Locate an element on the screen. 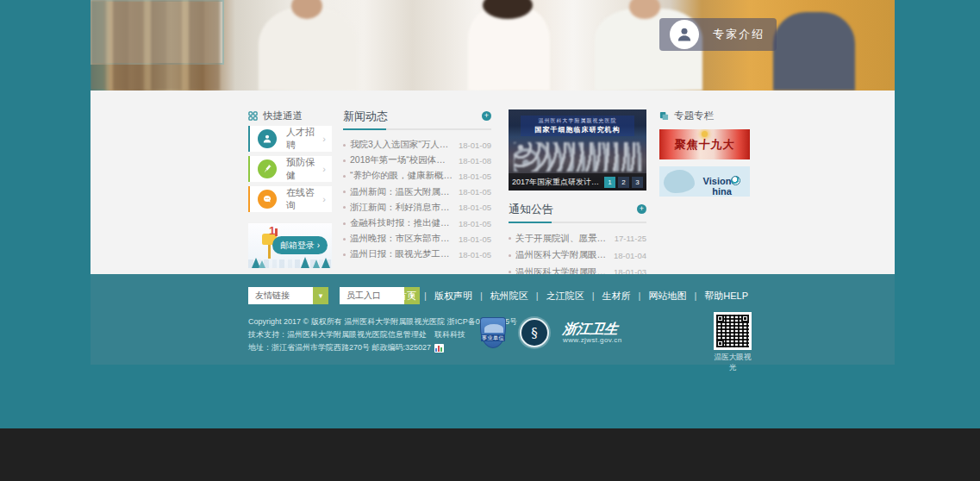 The height and width of the screenshot is (481, 980). news-list-item: “养护你的眼，健康新概念”主题公...18-01-05 is located at coordinates (417, 176).